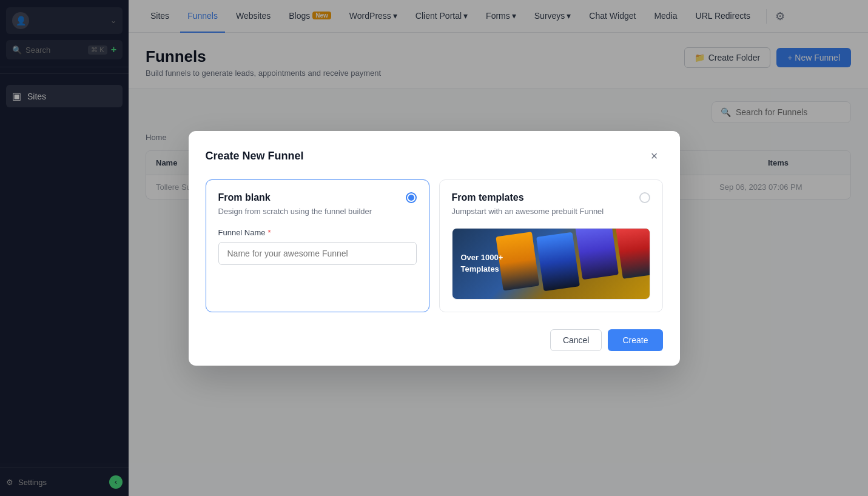 Image resolution: width=868 pixels, height=496 pixels. What do you see at coordinates (255, 156) in the screenshot?
I see `modal-title: Create New Funnel` at bounding box center [255, 156].